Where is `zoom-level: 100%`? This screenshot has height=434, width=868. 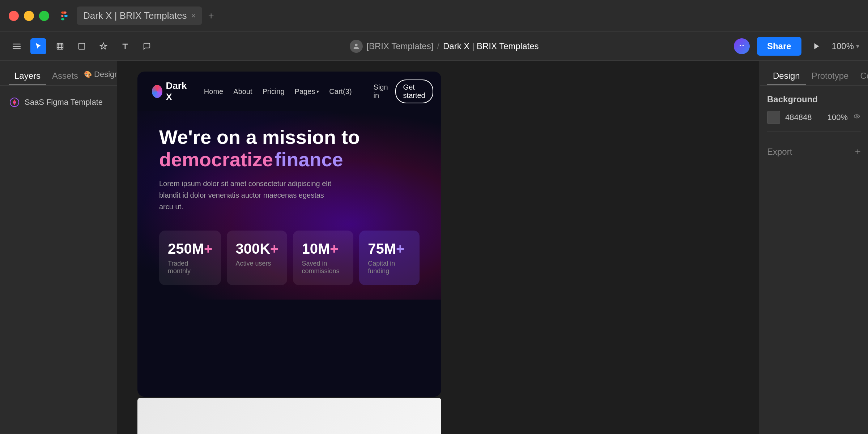 zoom-level: 100% is located at coordinates (843, 46).